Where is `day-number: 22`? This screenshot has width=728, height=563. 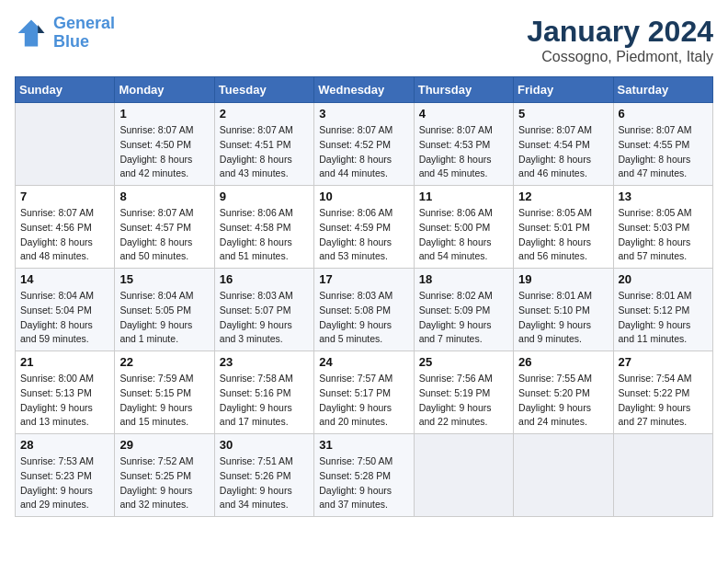
day-number: 22 is located at coordinates (164, 362).